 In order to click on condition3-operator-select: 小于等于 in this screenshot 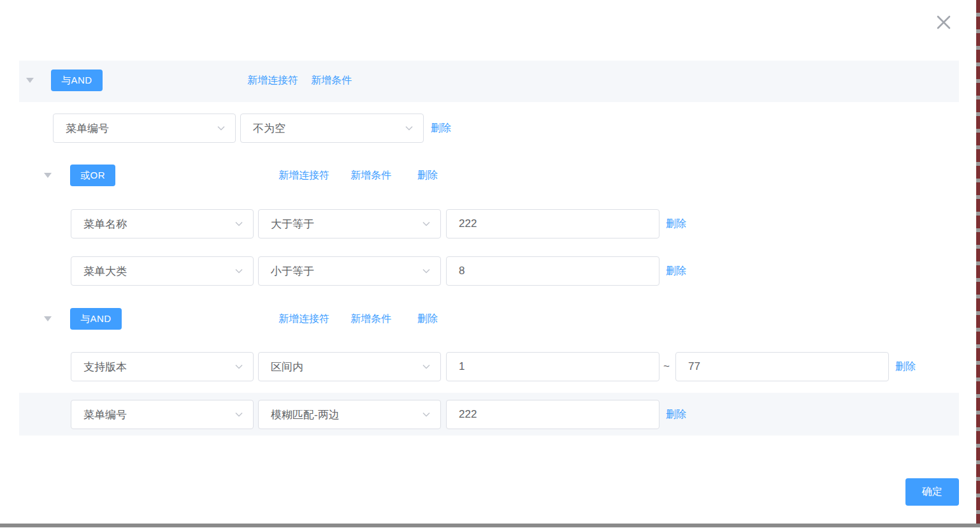, I will do `click(349, 271)`.